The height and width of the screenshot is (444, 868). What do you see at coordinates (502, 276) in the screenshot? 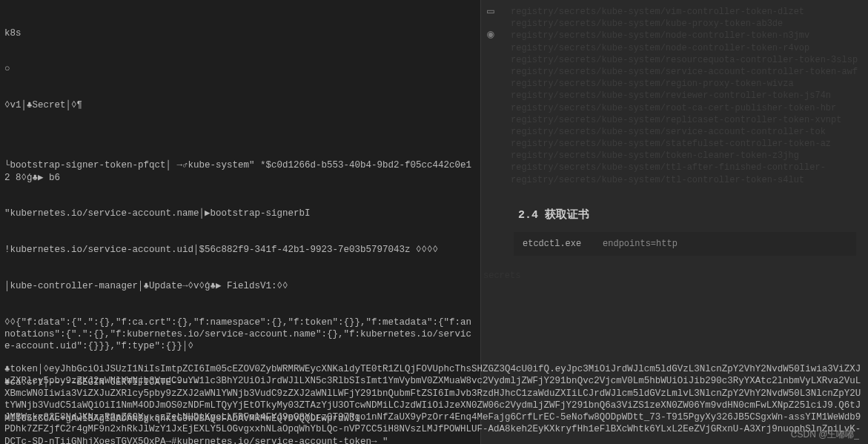
I see `faded-label: secrets` at bounding box center [502, 276].